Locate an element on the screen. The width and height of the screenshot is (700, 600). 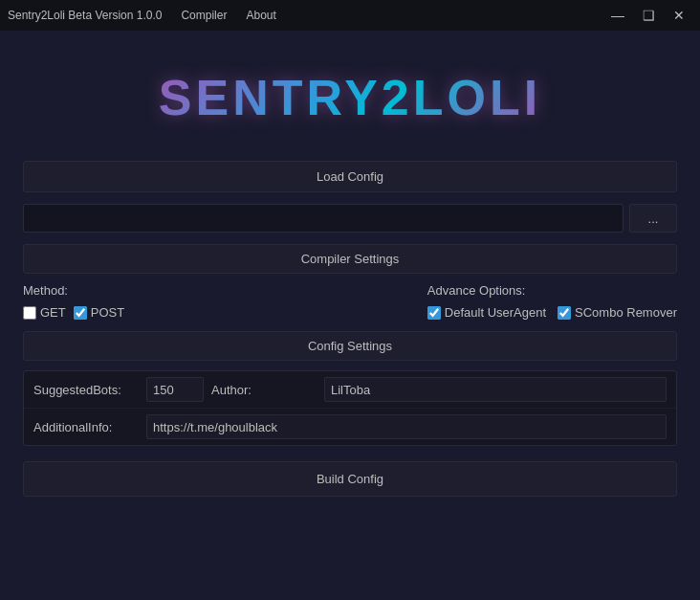
close-button: ✕ is located at coordinates (679, 15).